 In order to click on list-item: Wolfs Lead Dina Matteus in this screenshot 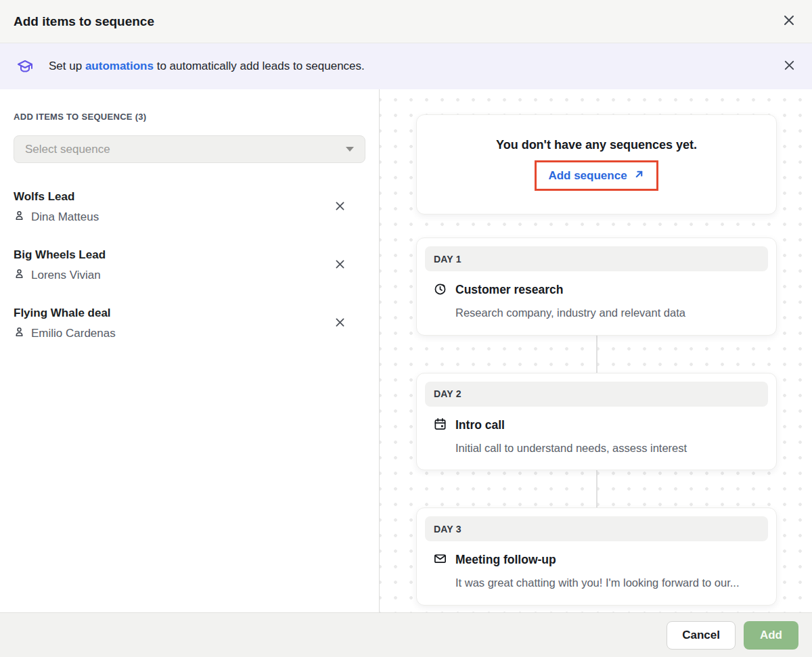, I will do `click(189, 207)`.